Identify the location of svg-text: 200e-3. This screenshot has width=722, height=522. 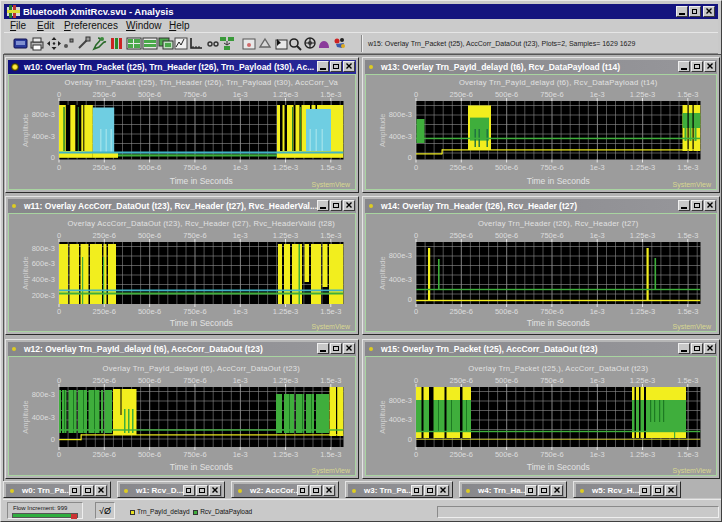
(44, 296).